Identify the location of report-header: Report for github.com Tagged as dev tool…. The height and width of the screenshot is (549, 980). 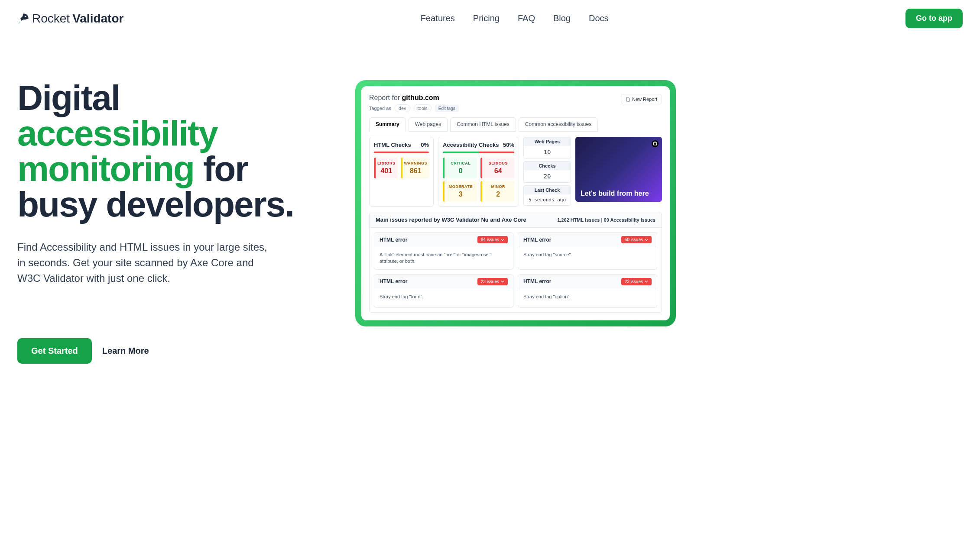
(516, 103).